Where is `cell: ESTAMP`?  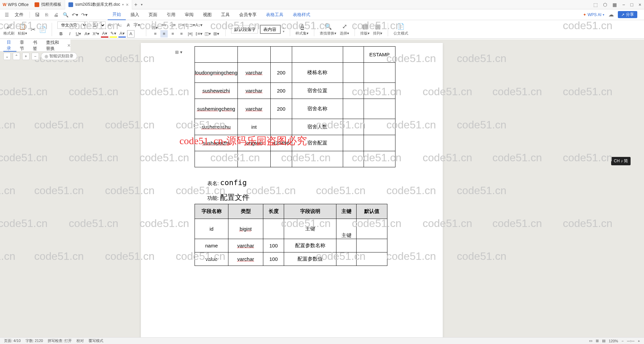
cell: ESTAMP is located at coordinates (379, 55).